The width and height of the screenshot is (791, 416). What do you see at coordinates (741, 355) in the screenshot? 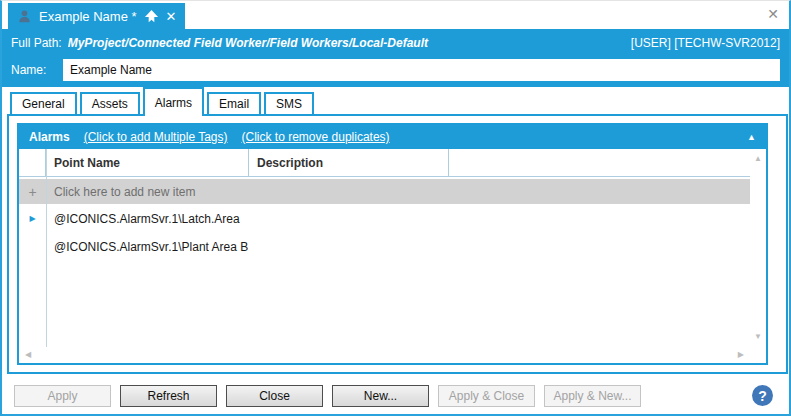
I see `scroll-right-icon: ▶` at bounding box center [741, 355].